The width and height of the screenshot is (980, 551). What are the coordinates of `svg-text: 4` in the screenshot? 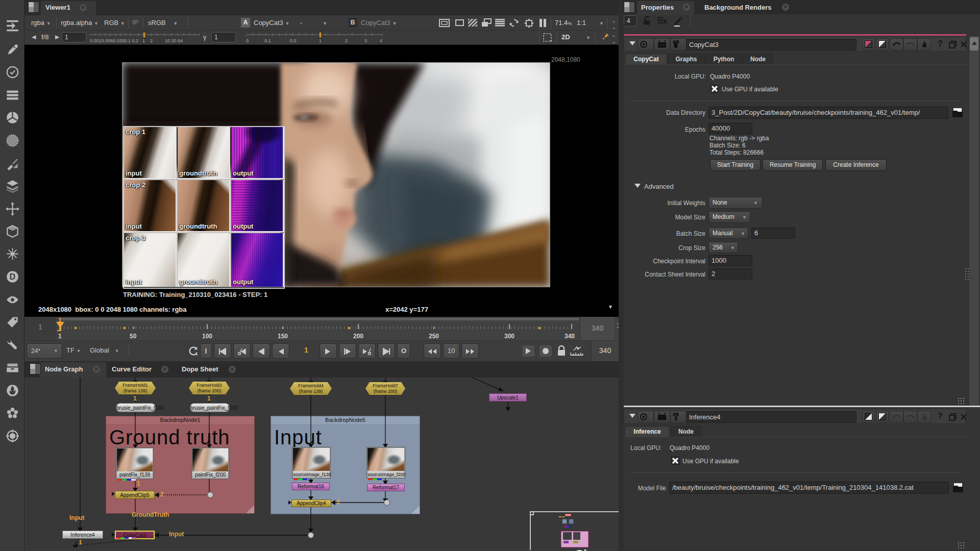 It's located at (381, 41).